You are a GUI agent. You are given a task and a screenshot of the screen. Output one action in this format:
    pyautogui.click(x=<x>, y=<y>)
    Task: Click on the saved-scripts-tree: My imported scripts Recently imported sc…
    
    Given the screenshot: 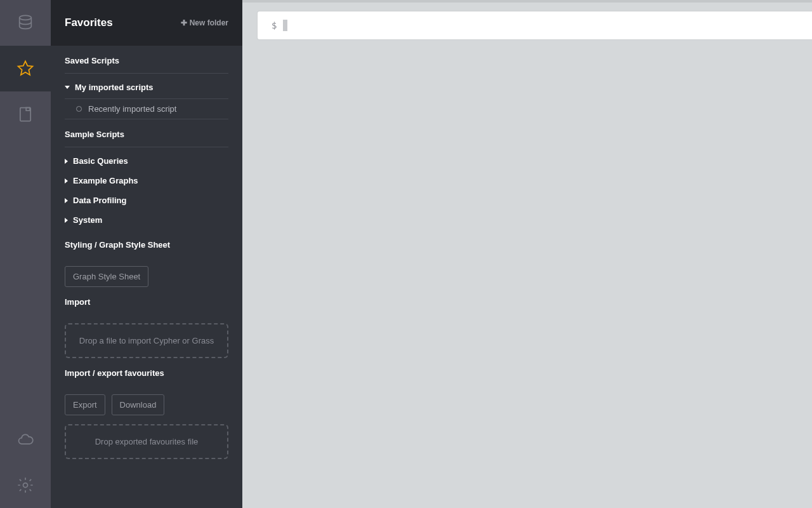 What is the action you would take?
    pyautogui.click(x=147, y=97)
    